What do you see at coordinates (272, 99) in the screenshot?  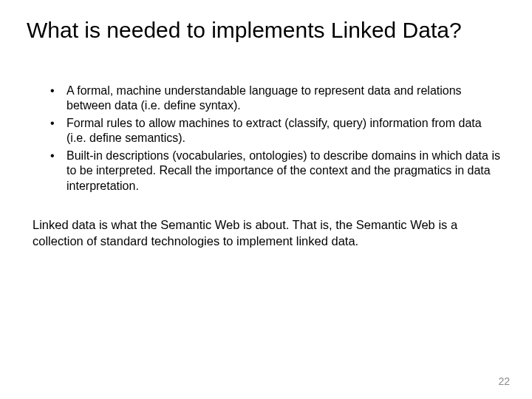 I see `list-item: A formal, machine understandable languag…` at bounding box center [272, 99].